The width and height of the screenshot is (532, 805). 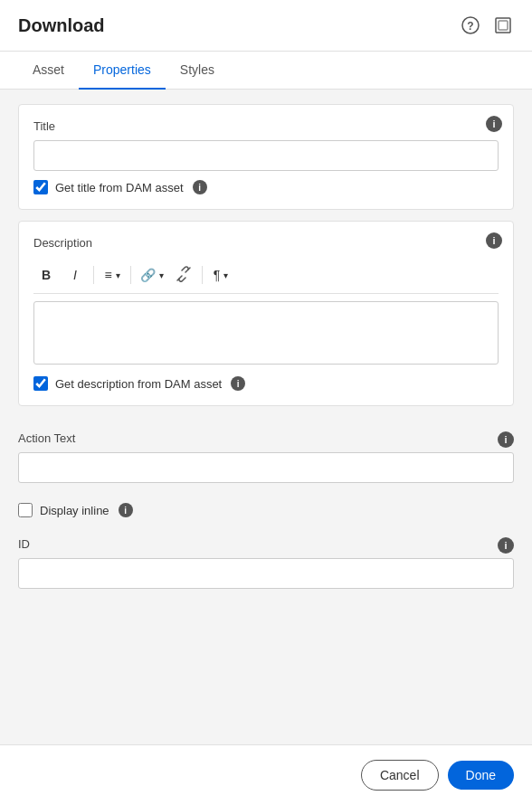 What do you see at coordinates (62, 25) in the screenshot?
I see `page-title: Download` at bounding box center [62, 25].